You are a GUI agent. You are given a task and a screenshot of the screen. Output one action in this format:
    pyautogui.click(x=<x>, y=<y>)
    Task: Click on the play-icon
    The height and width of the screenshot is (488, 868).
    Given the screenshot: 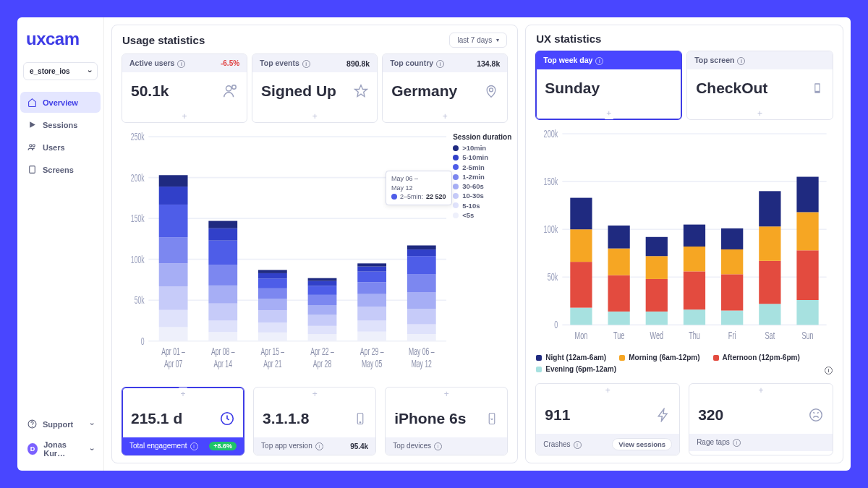 What is the action you would take?
    pyautogui.click(x=32, y=124)
    